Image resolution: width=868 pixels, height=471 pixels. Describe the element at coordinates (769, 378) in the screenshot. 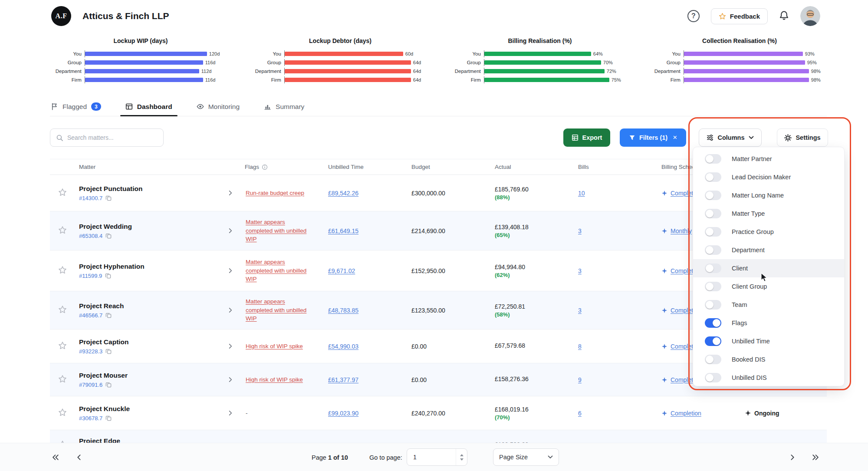

I see `menu-item-unbilled-dis: Unbilled DIS` at that location.